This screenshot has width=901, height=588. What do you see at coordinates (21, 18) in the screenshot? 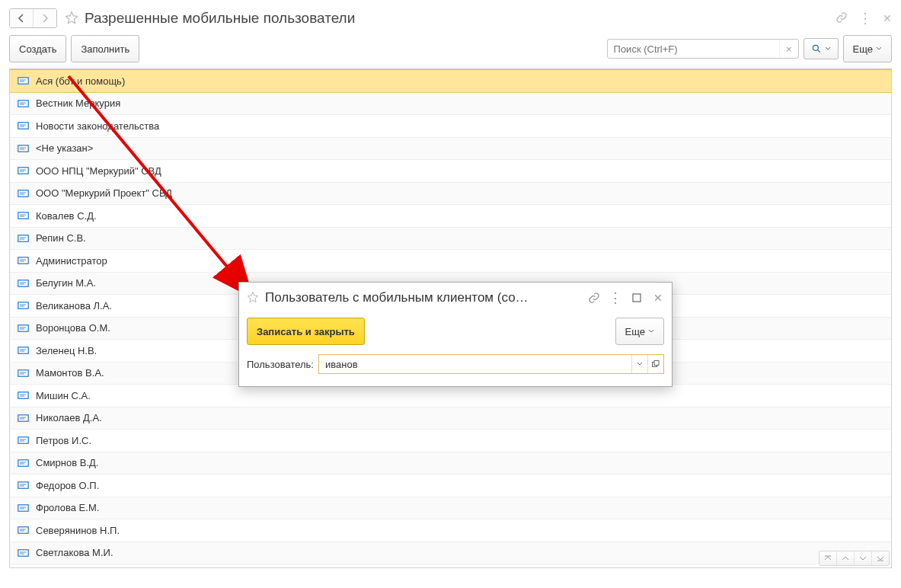
I see `back-button` at bounding box center [21, 18].